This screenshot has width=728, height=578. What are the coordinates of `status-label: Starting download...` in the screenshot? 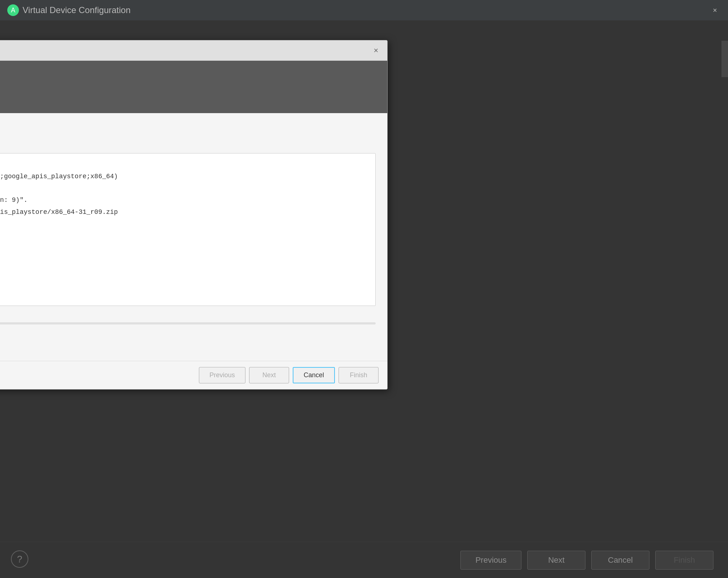 It's located at (188, 316).